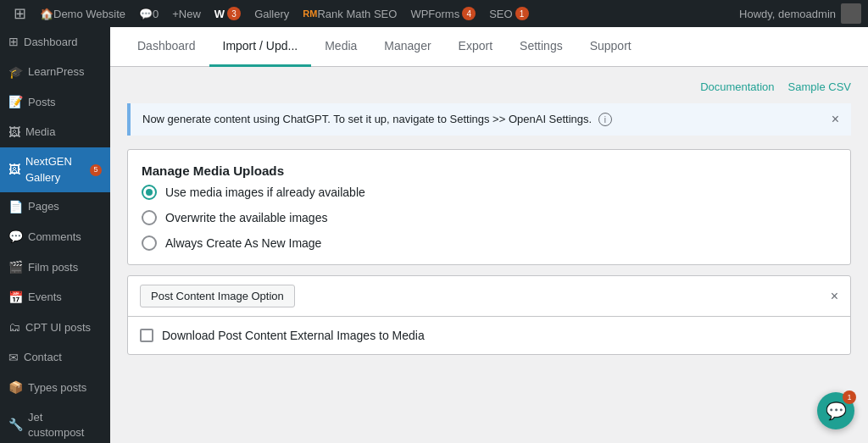  Describe the element at coordinates (489, 171) in the screenshot. I see `manage-media-title: Manage Media Uploads` at that location.